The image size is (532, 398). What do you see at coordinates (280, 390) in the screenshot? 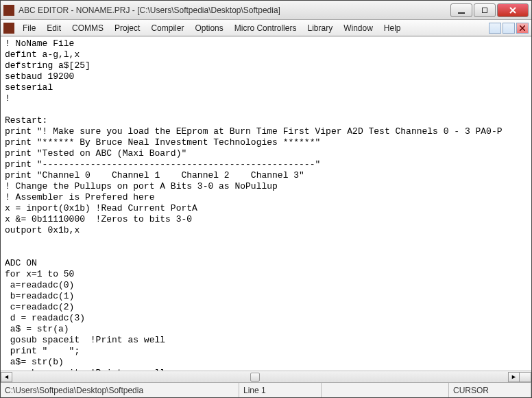
I see `status-line: Line 1` at bounding box center [280, 390].